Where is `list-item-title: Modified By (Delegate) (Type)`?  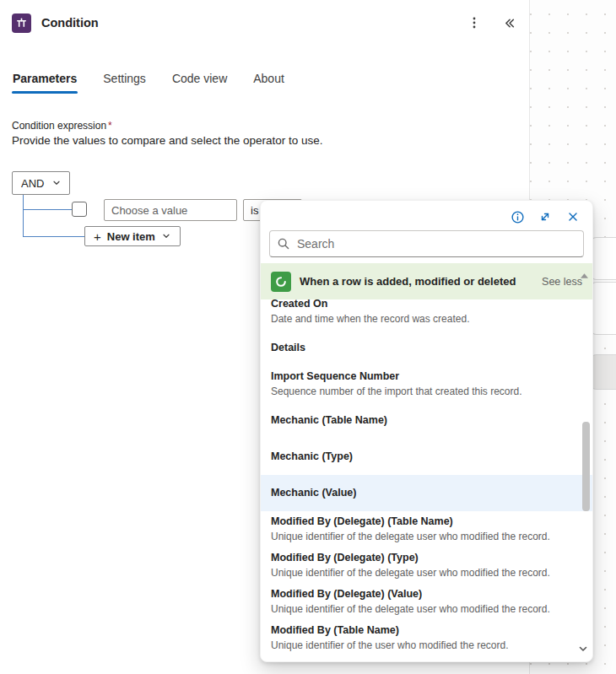 list-item-title: Modified By (Delegate) (Type) is located at coordinates (427, 558).